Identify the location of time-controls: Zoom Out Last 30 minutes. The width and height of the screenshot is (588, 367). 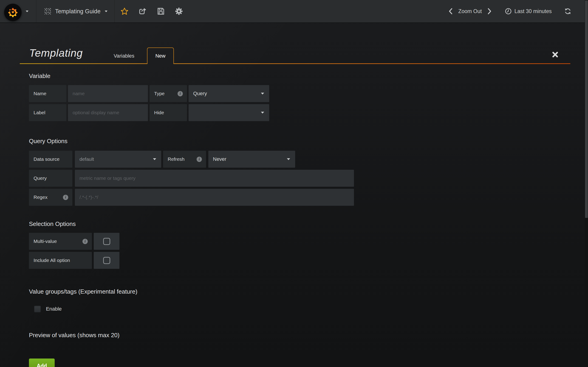
(517, 11).